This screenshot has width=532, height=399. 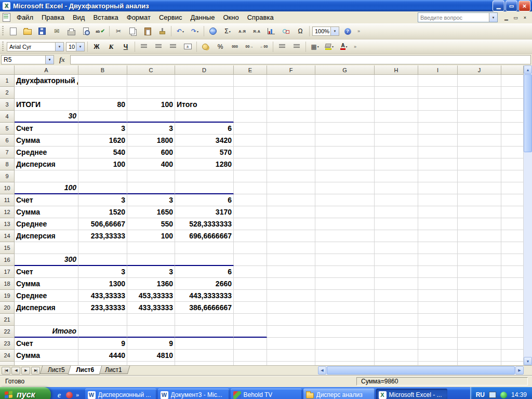 I want to click on cell-E6, so click(x=250, y=140).